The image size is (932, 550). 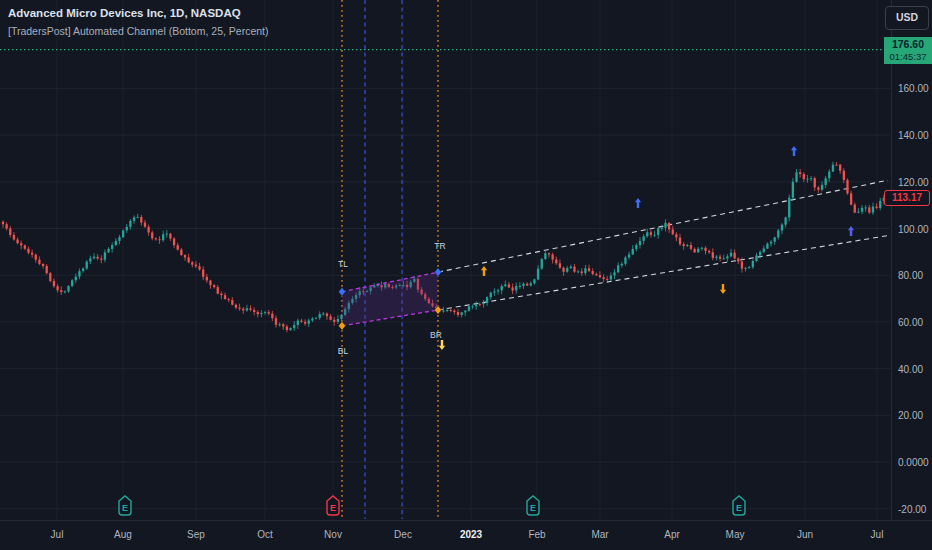 I want to click on alert-price-badge: 176.60 01:45:37, so click(x=908, y=50).